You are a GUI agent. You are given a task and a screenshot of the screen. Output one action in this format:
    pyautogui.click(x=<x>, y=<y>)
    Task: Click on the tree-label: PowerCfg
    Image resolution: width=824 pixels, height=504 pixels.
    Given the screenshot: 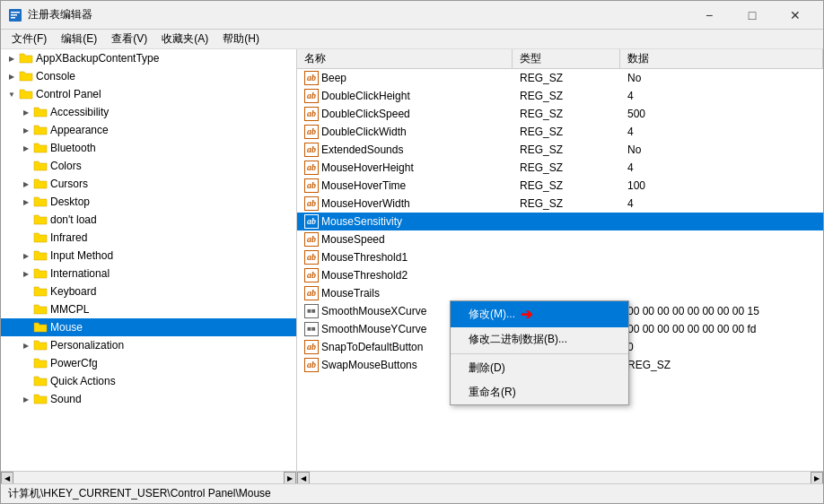 What is the action you would take?
    pyautogui.click(x=74, y=363)
    